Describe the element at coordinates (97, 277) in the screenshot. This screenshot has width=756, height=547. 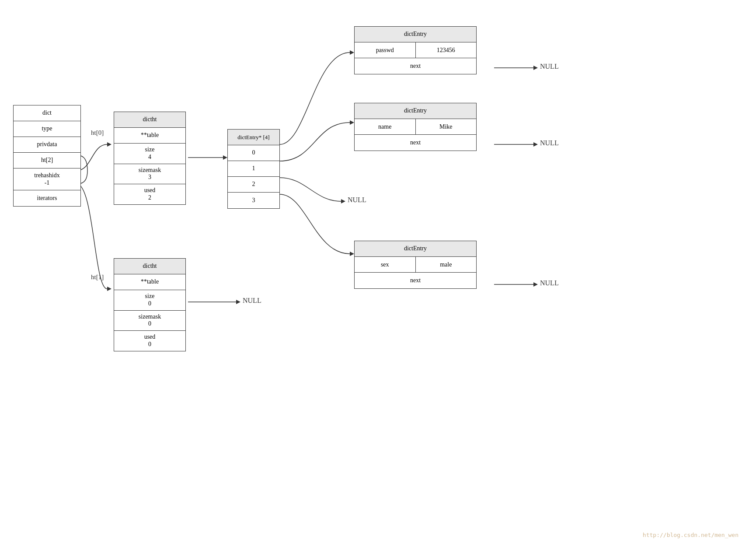
I see `ht1-label: ht[1]` at that location.